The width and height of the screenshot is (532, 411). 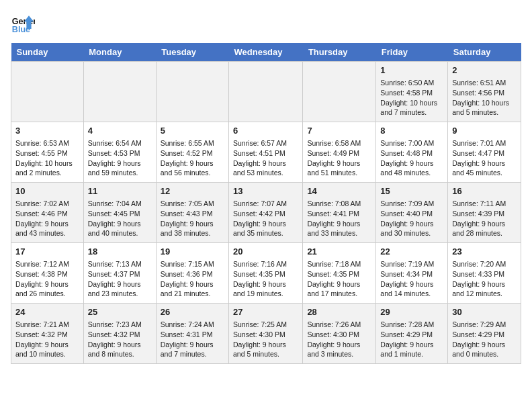 I want to click on day-number: 14, so click(x=339, y=191).